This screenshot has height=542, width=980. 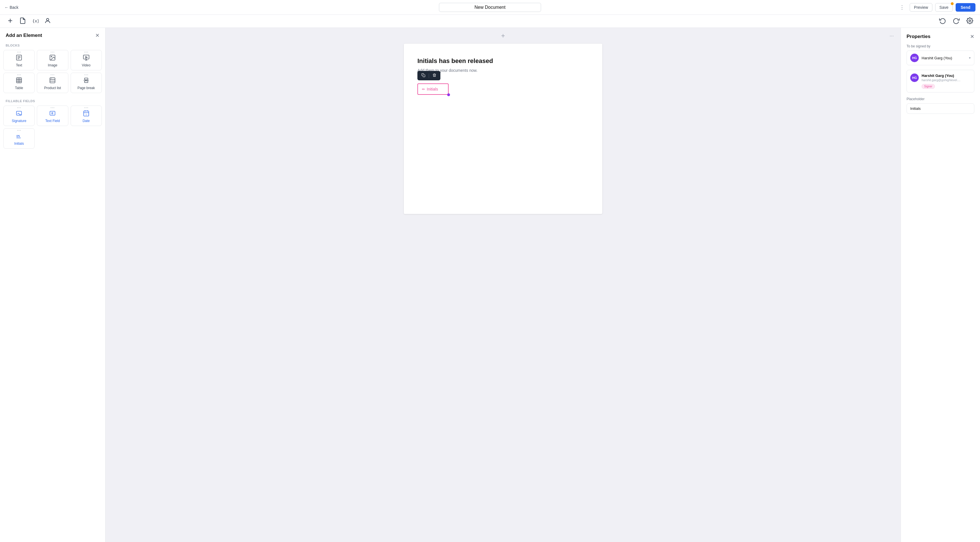 What do you see at coordinates (970, 58) in the screenshot?
I see `chevron-down-icon: ▾` at bounding box center [970, 58].